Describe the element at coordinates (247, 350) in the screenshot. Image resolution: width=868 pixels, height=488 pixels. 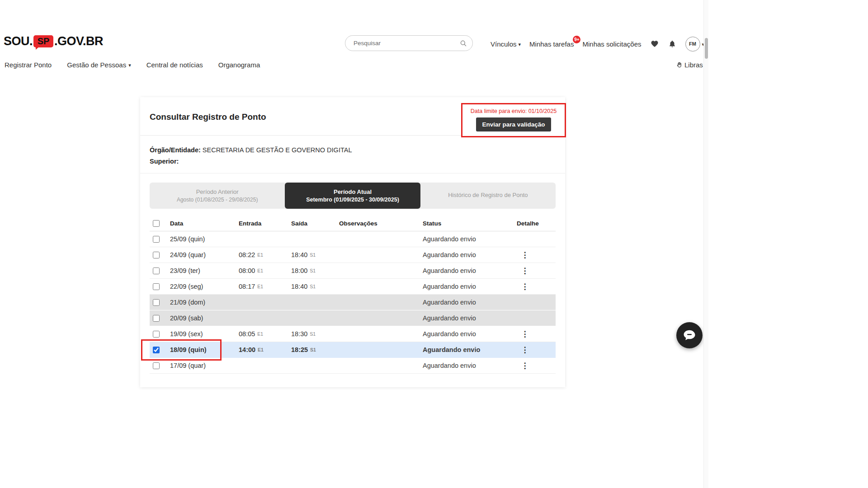
I see `row-entrada-time: 14:00` at that location.